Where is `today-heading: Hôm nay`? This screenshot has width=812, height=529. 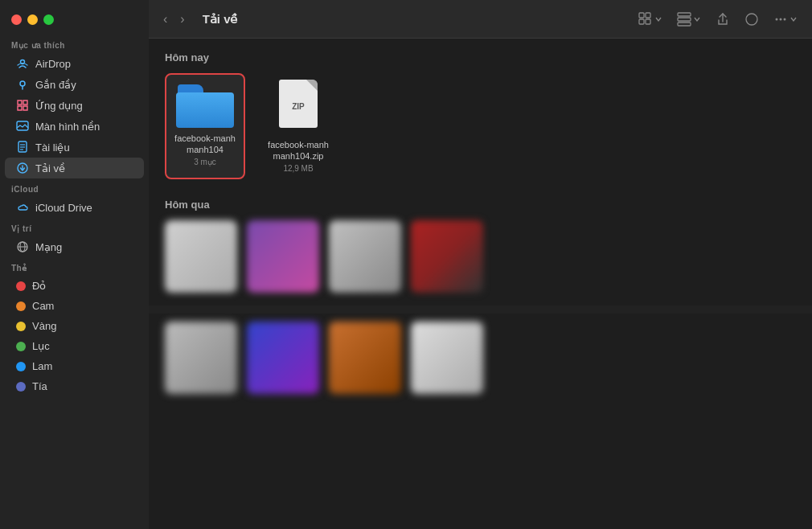 today-heading: Hôm nay is located at coordinates (481, 58).